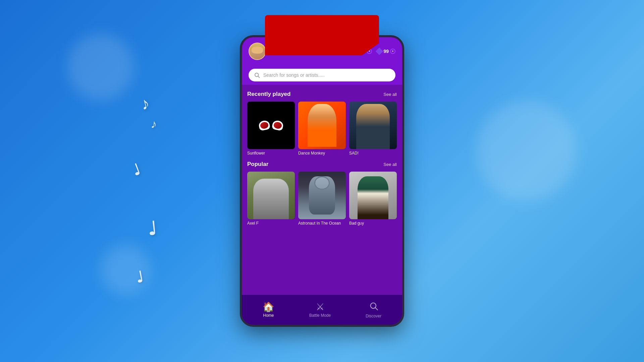 This screenshot has width=644, height=362. Describe the element at coordinates (322, 125) in the screenshot. I see `dance-monkey-art` at that location.